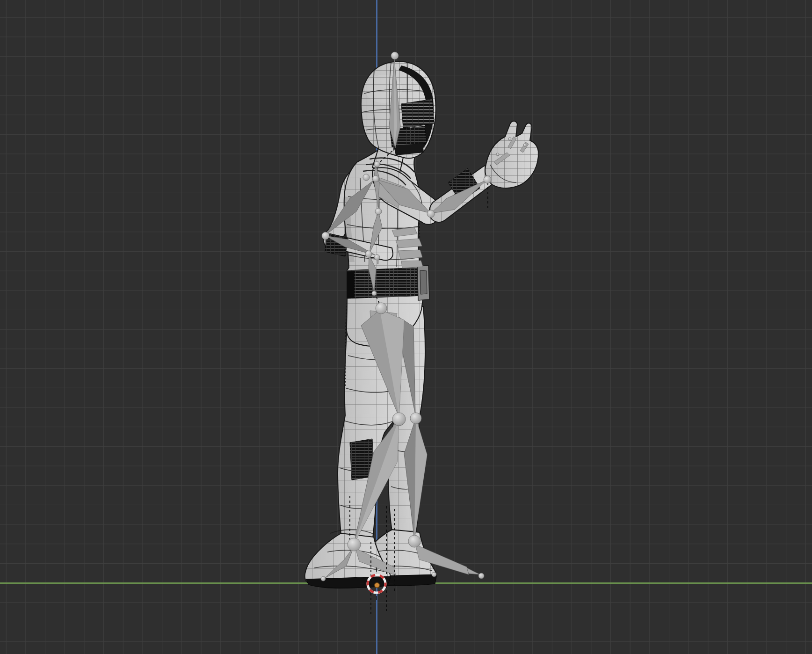  Describe the element at coordinates (395, 56) in the screenshot. I see `head-tip-joint` at that location.